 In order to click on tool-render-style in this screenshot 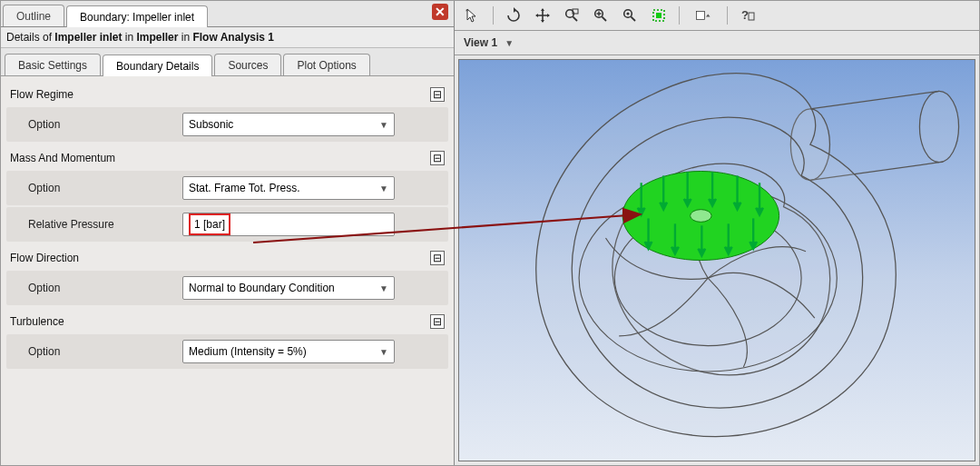, I will do `click(703, 15)`.